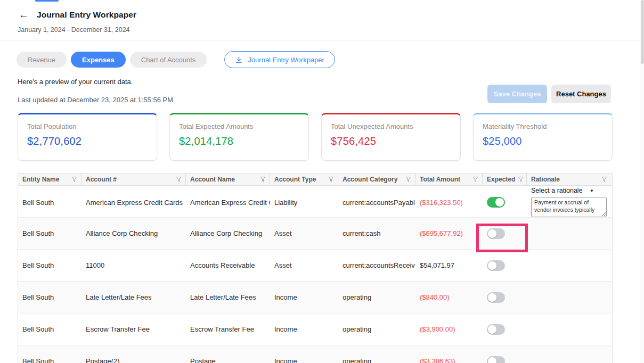 The width and height of the screenshot is (644, 363). I want to click on summary-card: Total Expected Amounts $2,014,178, so click(239, 137).